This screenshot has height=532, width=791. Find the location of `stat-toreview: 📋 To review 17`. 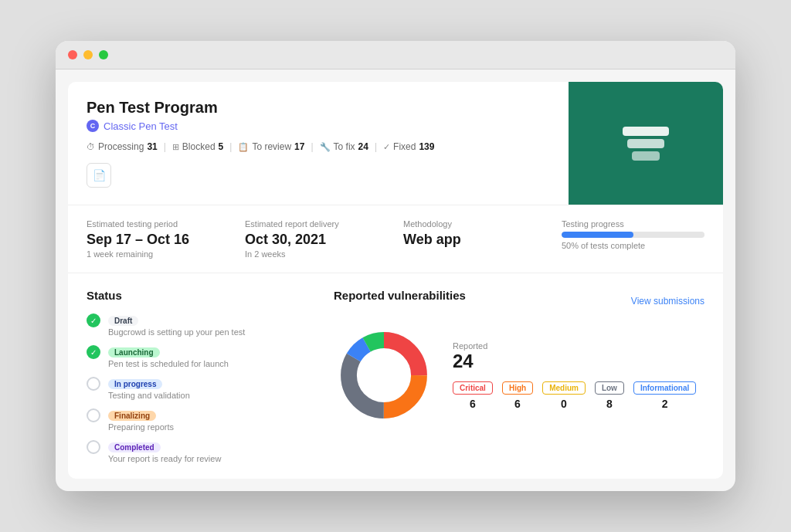

stat-toreview: 📋 To review 17 is located at coordinates (271, 147).